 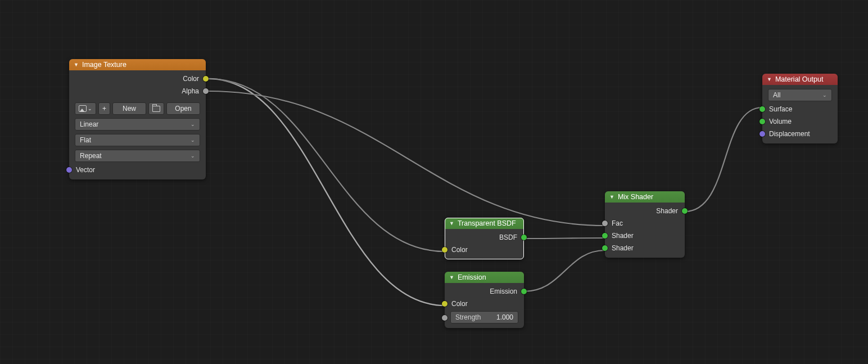 I want to click on socket-input-displacement, so click(x=762, y=134).